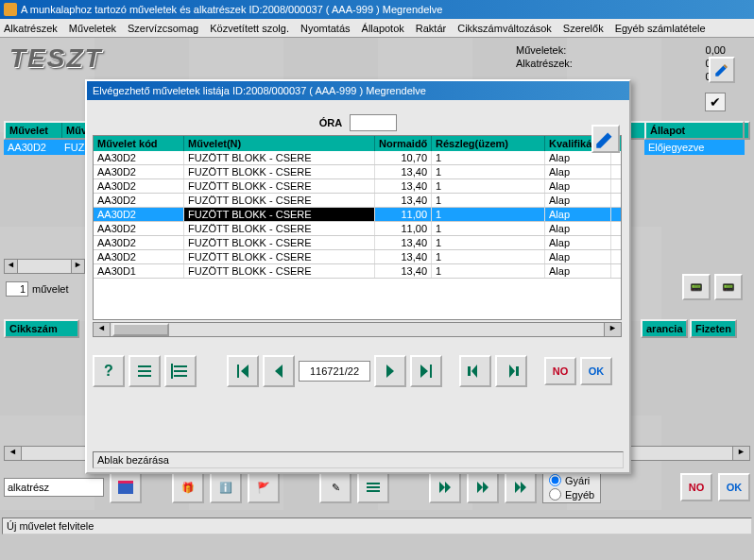 This screenshot has width=754, height=560. Describe the element at coordinates (44, 266) in the screenshot. I see `bg-hscroll` at that location.